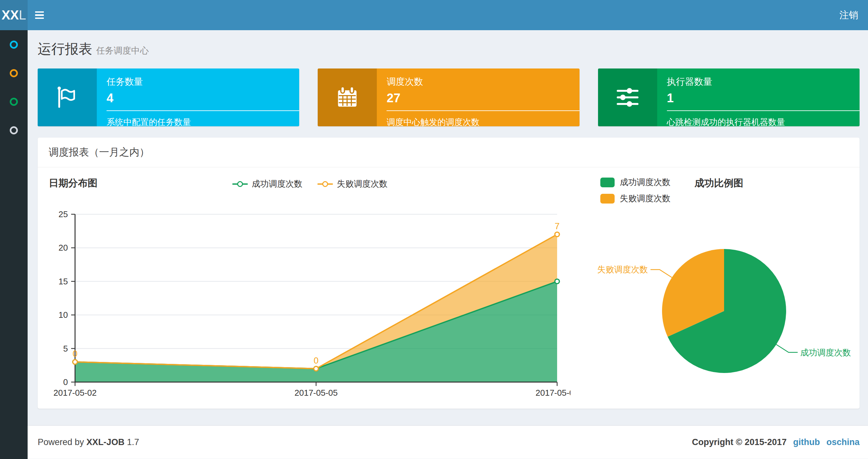  I want to click on oschina-link: oschina, so click(843, 442).